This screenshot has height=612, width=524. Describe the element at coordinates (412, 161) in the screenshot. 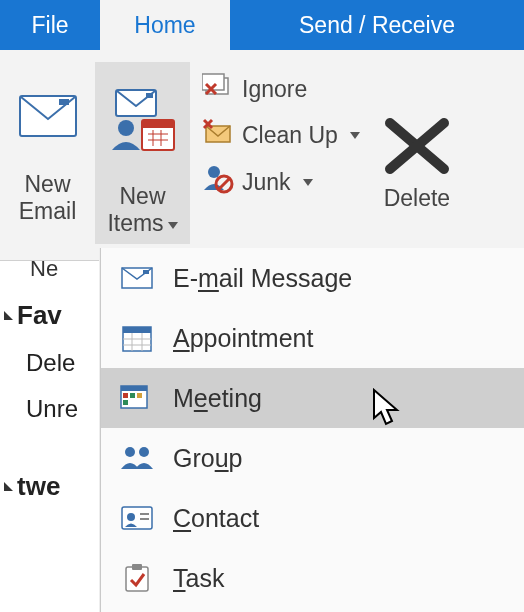

I see `delete-button: Delete` at that location.